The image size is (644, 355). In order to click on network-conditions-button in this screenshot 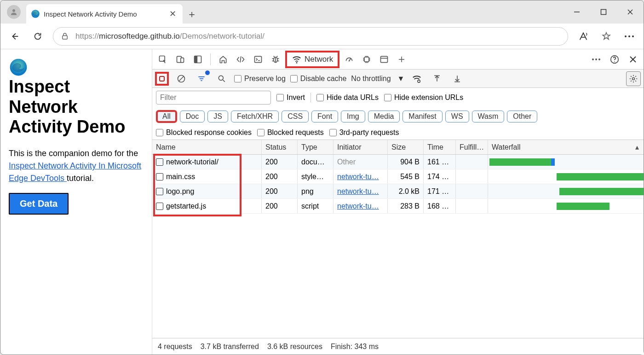, I will do `click(417, 79)`.